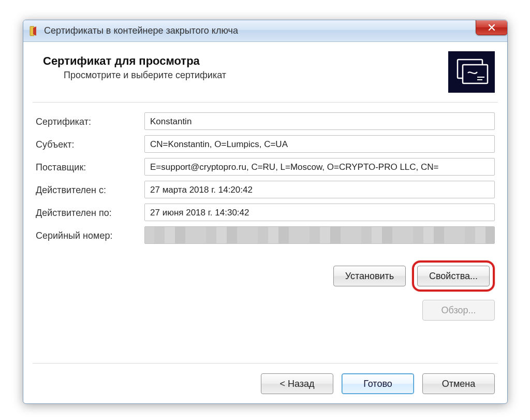 The image size is (530, 420). Describe the element at coordinates (320, 167) in the screenshot. I see `value-issuer: E=support@cryptopro.ru, C=RU, L=Moscow, …` at that location.